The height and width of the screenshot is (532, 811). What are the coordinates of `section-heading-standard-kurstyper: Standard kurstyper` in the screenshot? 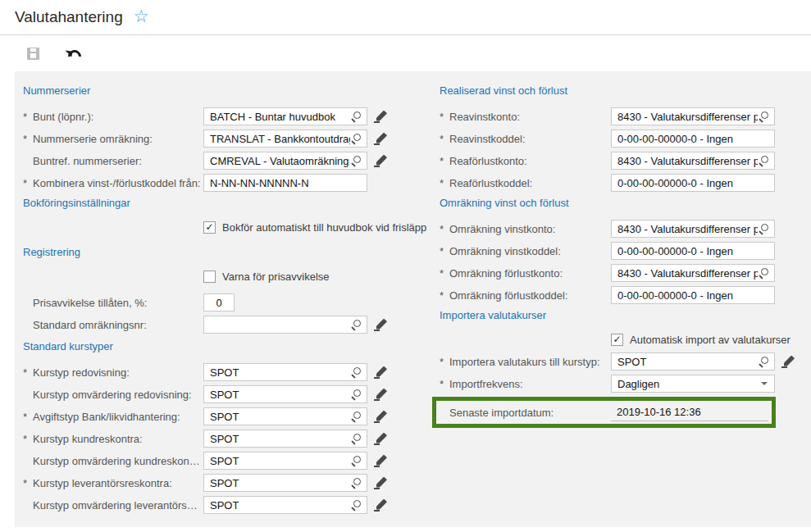 It's located at (225, 347).